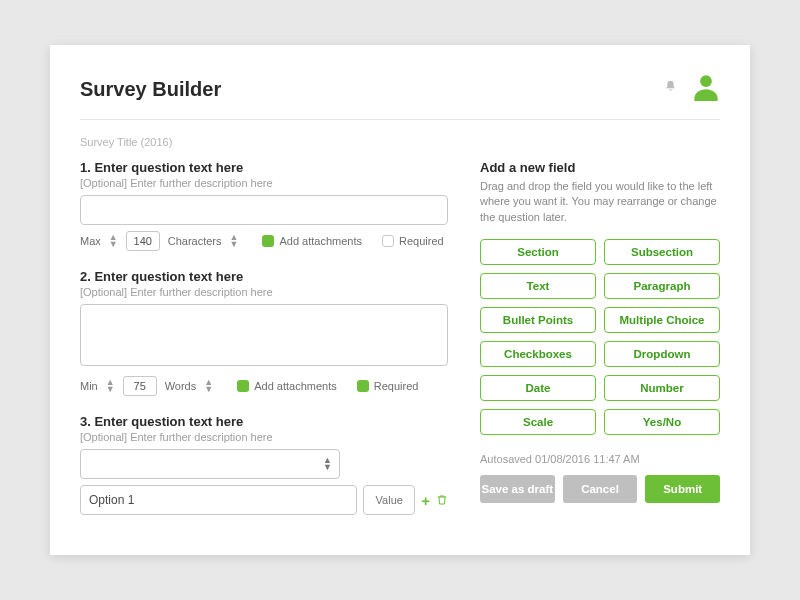 Image resolution: width=800 pixels, height=600 pixels. Describe the element at coordinates (706, 89) in the screenshot. I see `user-avatar-icon` at that location.